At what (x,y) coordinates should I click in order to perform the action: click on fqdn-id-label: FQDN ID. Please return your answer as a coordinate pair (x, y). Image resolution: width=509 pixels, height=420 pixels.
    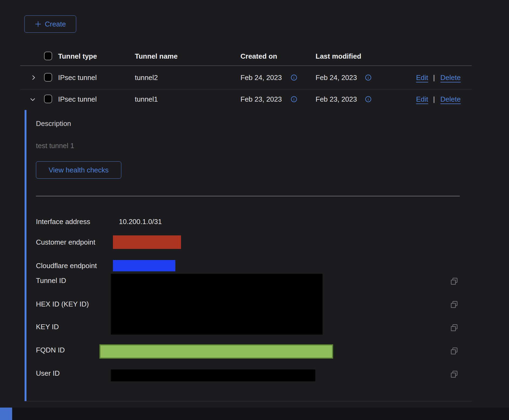
    Looking at the image, I should click on (50, 350).